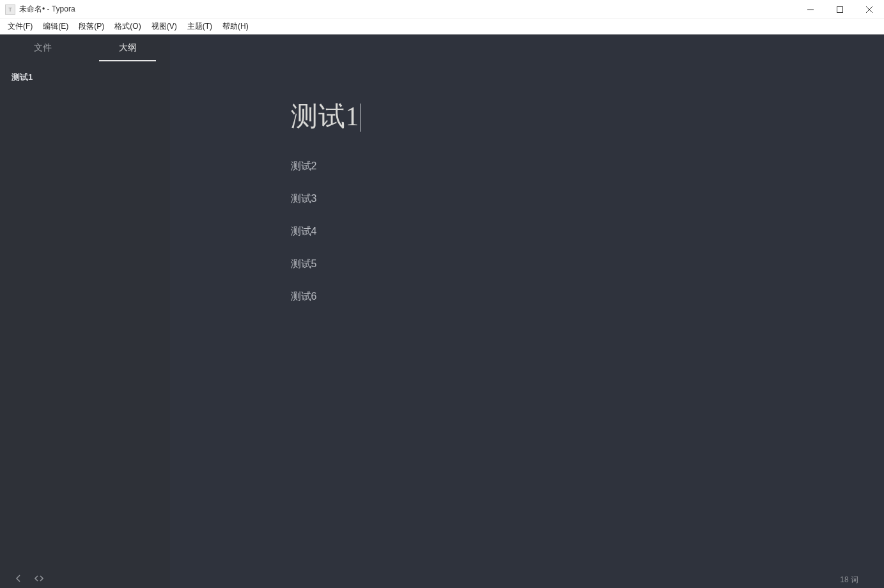 This screenshot has width=884, height=588. I want to click on paragraph-text: 测试2, so click(304, 166).